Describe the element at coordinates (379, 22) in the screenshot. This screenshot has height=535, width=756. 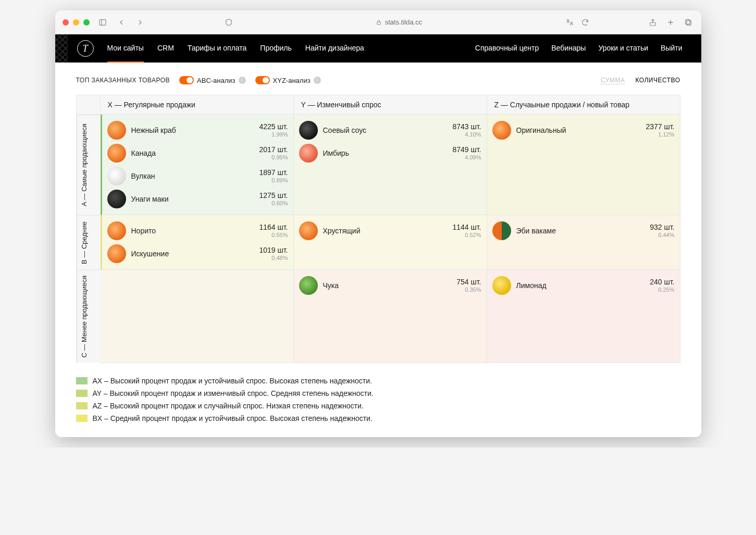
I see `lock-icon` at that location.